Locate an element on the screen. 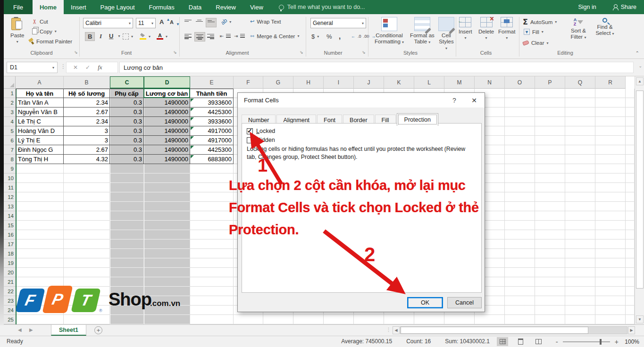 This screenshot has width=644, height=347. column-header-G: G is located at coordinates (278, 83).